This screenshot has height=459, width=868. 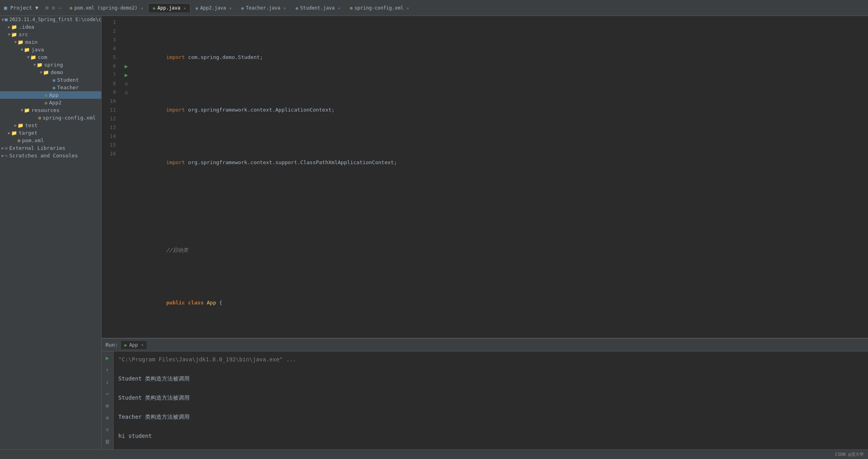 What do you see at coordinates (42, 57) in the screenshot?
I see `sidebar-com-label: com` at bounding box center [42, 57].